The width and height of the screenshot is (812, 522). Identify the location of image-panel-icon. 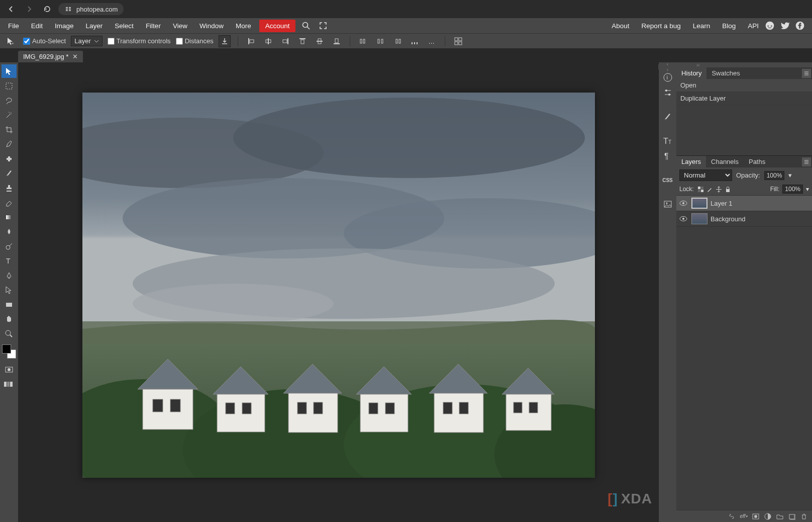
(668, 204).